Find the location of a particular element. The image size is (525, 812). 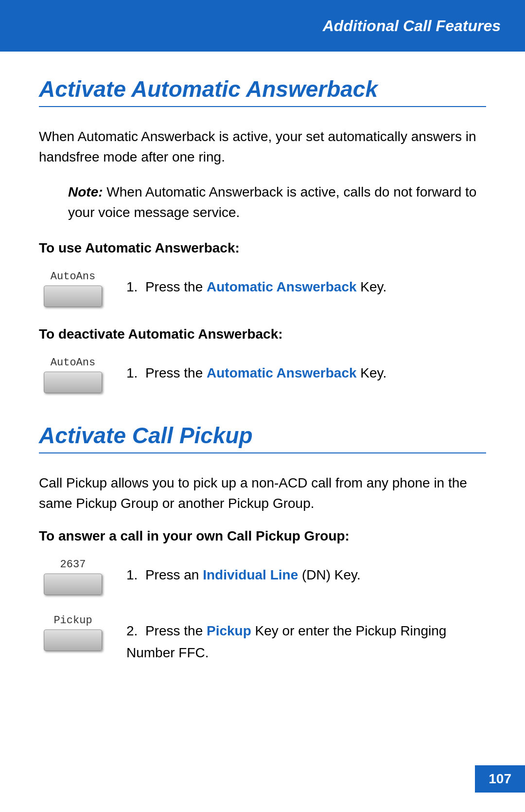

deactivate-step1-pre: Press the is located at coordinates (176, 373).